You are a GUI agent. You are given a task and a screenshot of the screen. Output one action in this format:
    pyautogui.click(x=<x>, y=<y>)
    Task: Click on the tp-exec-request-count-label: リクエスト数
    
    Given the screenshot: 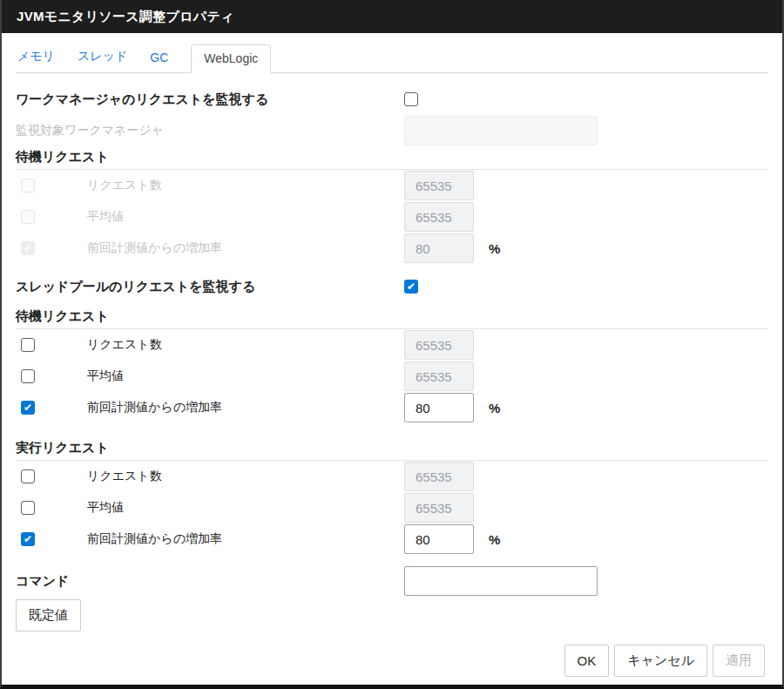 What is the action you would take?
    pyautogui.click(x=125, y=476)
    